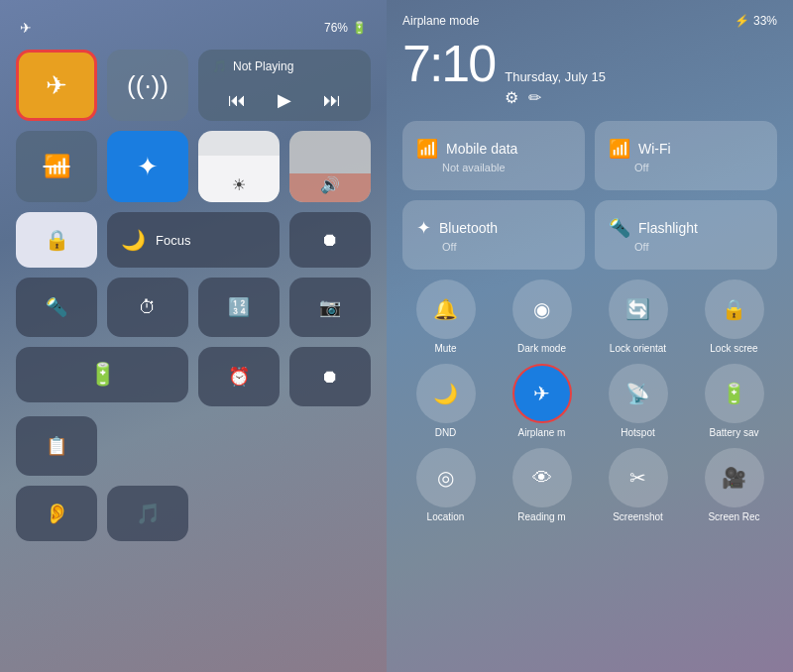  Describe the element at coordinates (638, 349) in the screenshot. I see `lock-orientation-label: Lock orientat` at that location.